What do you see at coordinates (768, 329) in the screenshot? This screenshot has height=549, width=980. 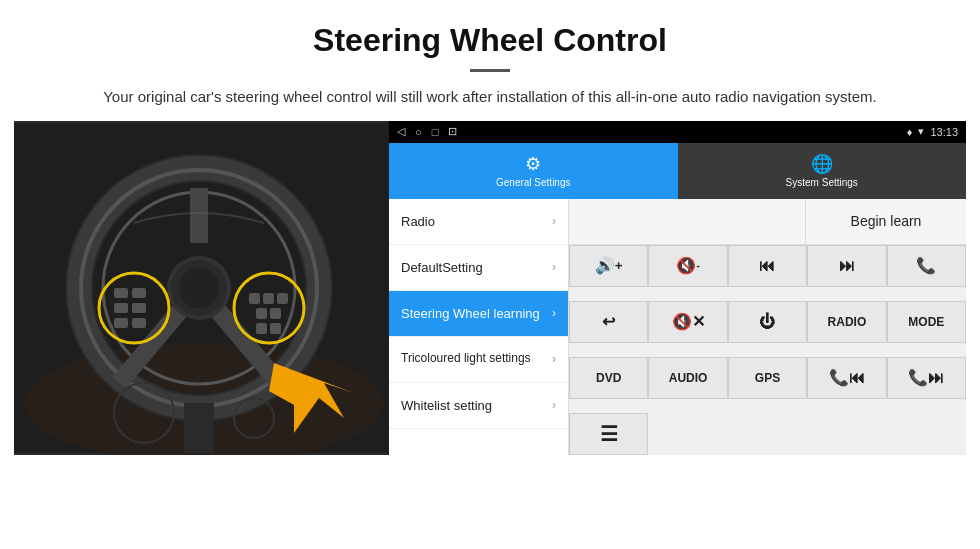 I see `button-grid-row2: ↩ 🔇✕ ⏻ RADIO MODE` at bounding box center [768, 329].